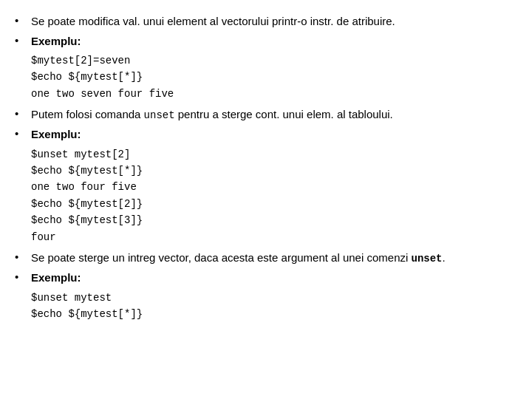  Describe the element at coordinates (274, 154) in the screenshot. I see `code-line: $unset mytest[2]` at that location.